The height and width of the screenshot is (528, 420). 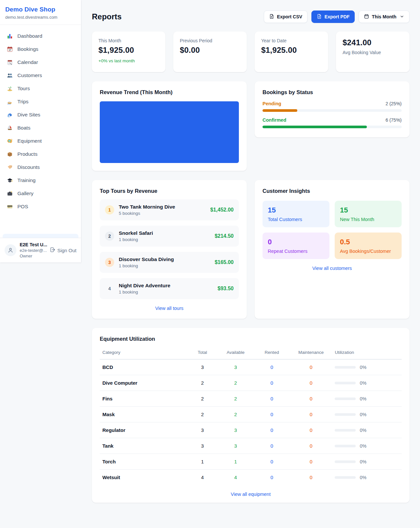 I want to click on sidebar-item-equipment: Equipment, so click(x=41, y=141).